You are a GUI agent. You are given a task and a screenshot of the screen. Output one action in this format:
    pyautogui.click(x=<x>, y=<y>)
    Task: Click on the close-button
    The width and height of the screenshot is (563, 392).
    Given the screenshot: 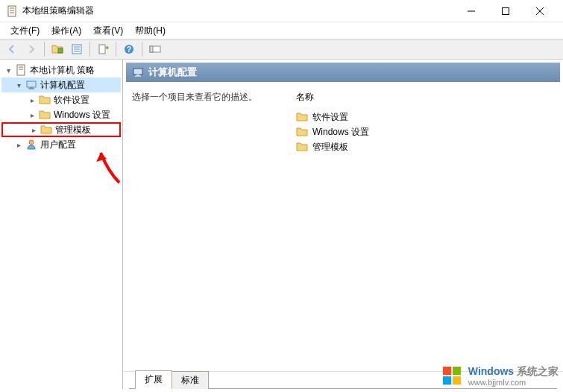 What is the action you would take?
    pyautogui.click(x=540, y=11)
    